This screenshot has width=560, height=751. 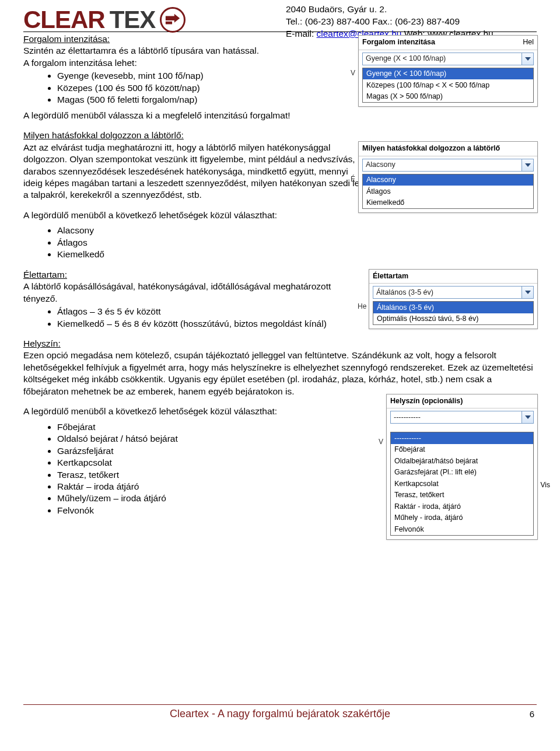 I want to click on dropdown-option: Kiemelkedő, so click(x=448, y=203).